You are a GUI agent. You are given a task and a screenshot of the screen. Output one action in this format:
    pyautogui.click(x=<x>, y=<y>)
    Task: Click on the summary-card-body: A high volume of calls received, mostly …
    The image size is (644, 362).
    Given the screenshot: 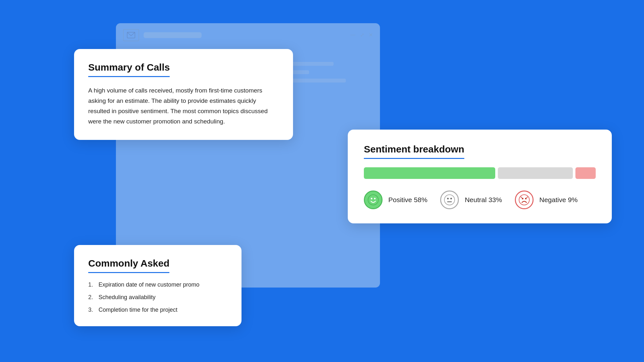 What is the action you would take?
    pyautogui.click(x=184, y=106)
    